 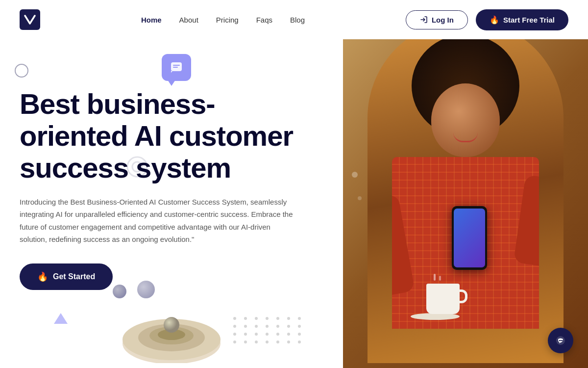 I want to click on logo, so click(x=30, y=20).